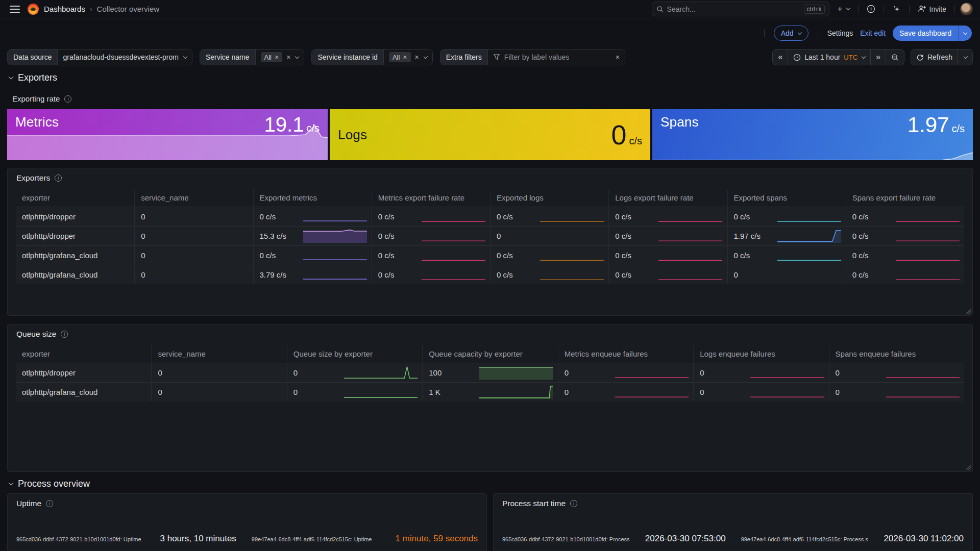 The width and height of the screenshot is (980, 551). I want to click on section-exporters: Exporters, so click(494, 78).